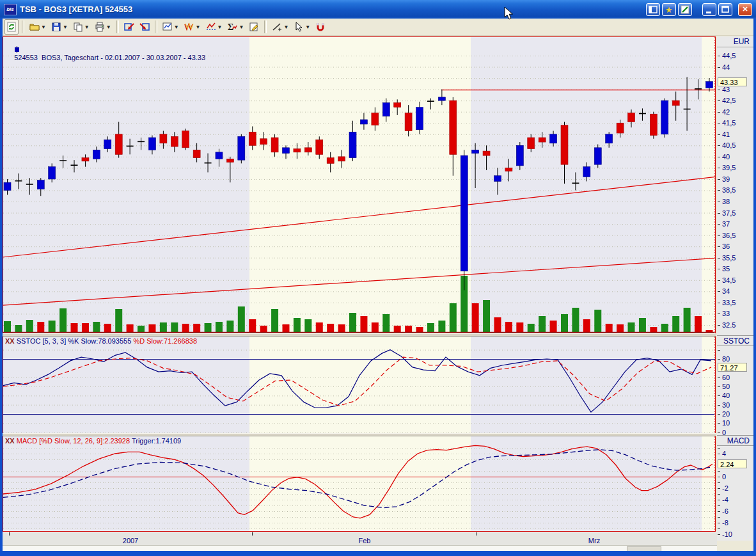 The width and height of the screenshot is (756, 556). Describe the element at coordinates (736, 292) in the screenshot. I see `price-tick: 34` at that location.